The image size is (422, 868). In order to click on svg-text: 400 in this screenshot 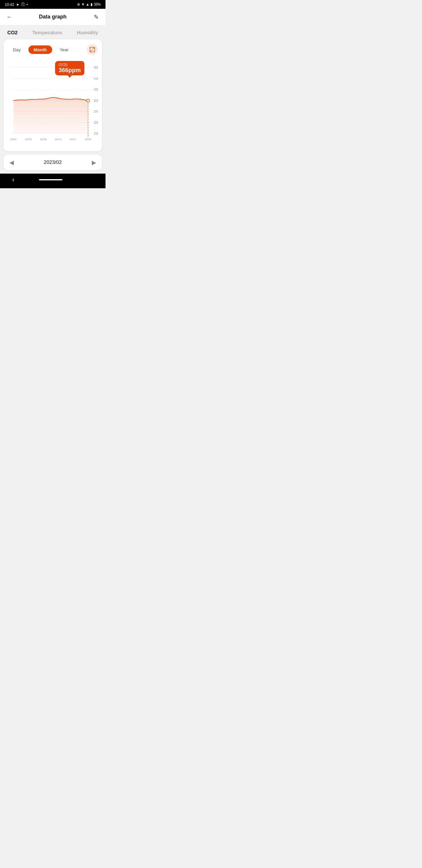, I will do `click(96, 90)`.